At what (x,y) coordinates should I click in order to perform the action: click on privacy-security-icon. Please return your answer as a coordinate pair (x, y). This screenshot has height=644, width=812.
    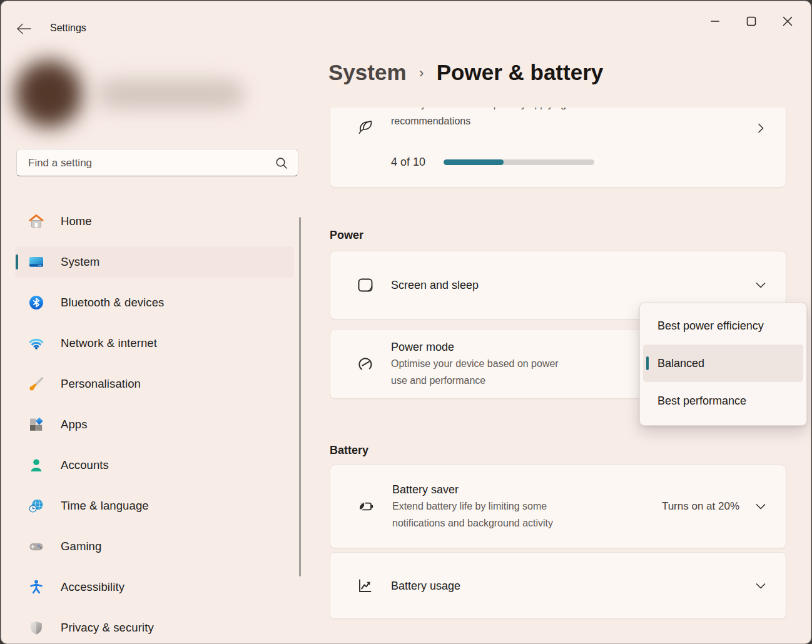
    Looking at the image, I should click on (36, 628).